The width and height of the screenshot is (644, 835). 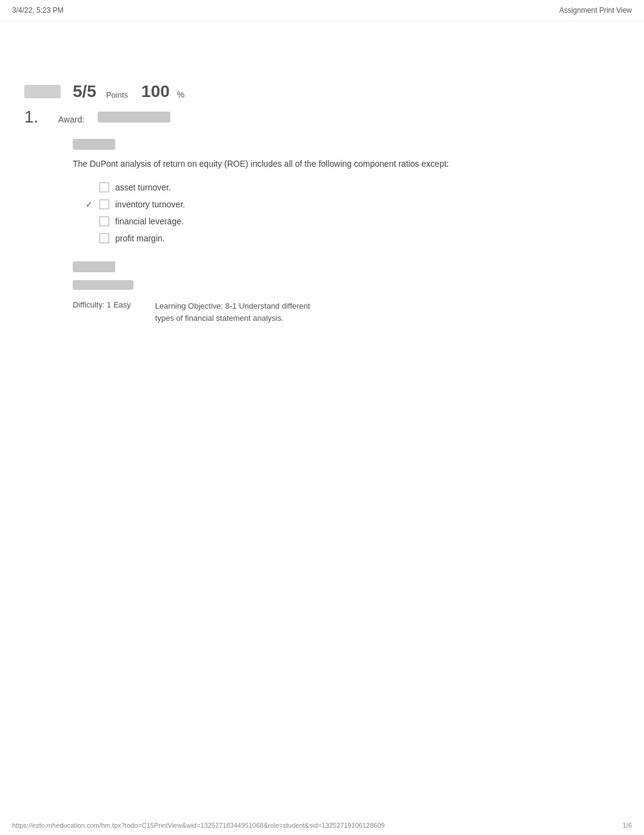 I want to click on score-percent: 100, so click(x=155, y=92).